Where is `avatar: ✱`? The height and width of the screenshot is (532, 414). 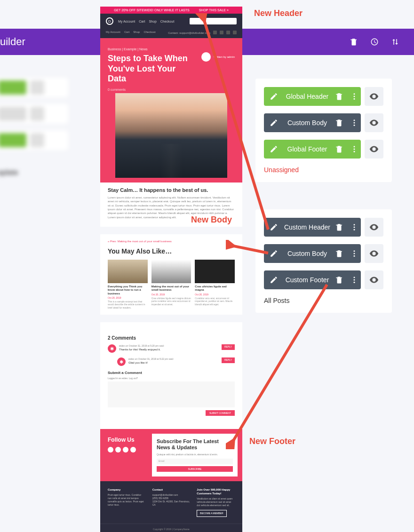
avatar: ✱ is located at coordinates (112, 349).